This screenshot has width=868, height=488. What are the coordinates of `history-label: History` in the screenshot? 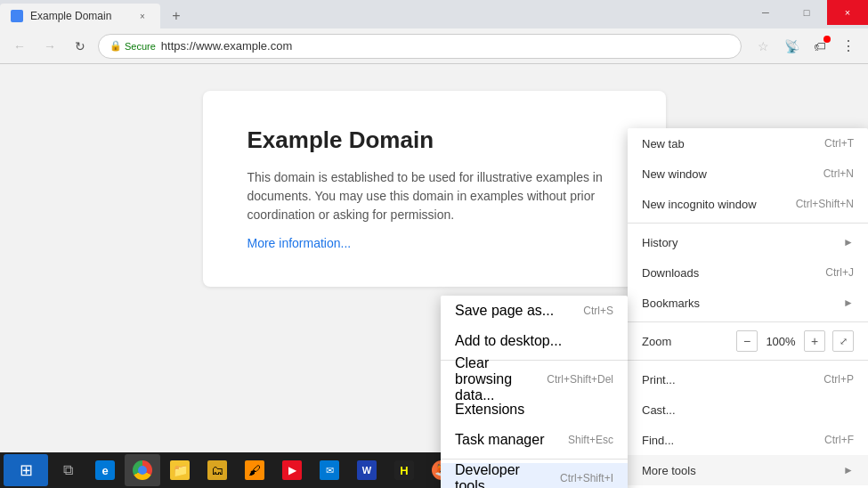 It's located at (742, 242).